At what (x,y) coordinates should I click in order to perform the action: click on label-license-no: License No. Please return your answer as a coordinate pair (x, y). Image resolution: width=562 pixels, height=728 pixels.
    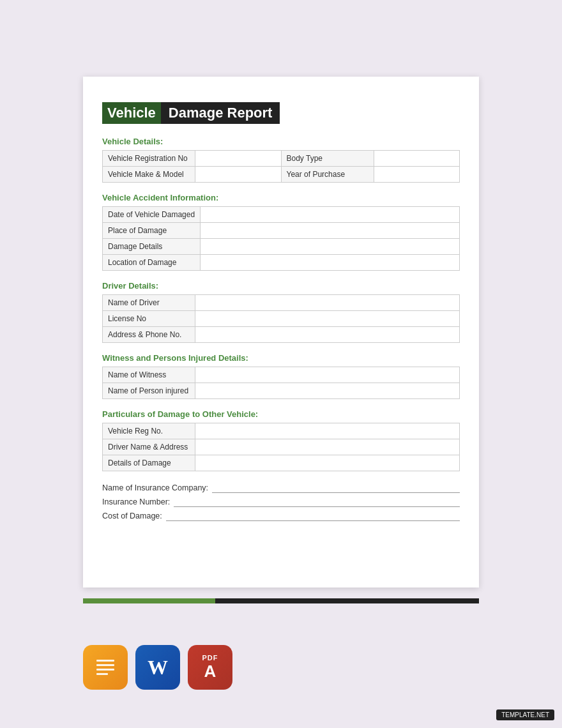
    Looking at the image, I should click on (149, 319).